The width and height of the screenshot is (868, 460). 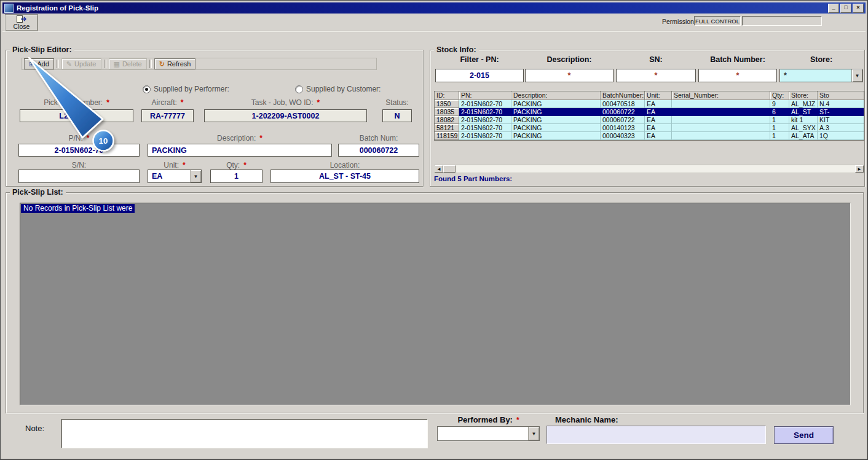 What do you see at coordinates (175, 64) in the screenshot?
I see `refresh-button: ↻ Refresh` at bounding box center [175, 64].